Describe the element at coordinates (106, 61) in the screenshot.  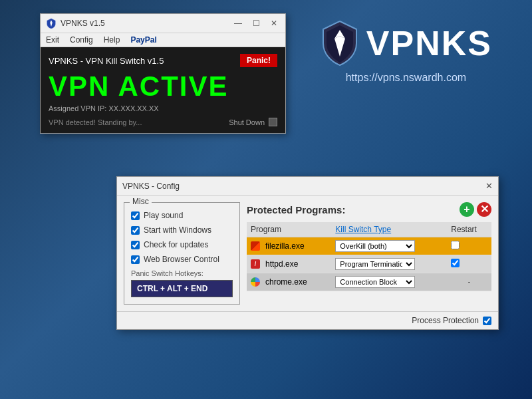
I see `vpn-header-text: VPNKS - VPN Kill Switch v1.5` at that location.